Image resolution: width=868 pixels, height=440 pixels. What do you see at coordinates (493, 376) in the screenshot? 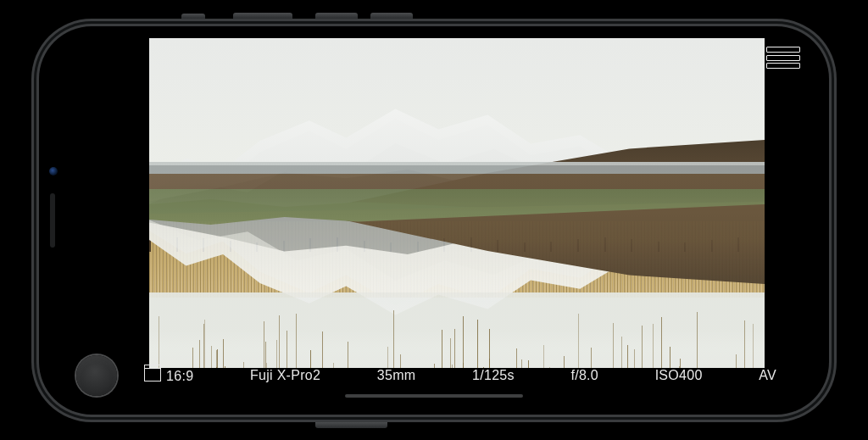
I see `shutter-speed-control: 1/125s` at bounding box center [493, 376].